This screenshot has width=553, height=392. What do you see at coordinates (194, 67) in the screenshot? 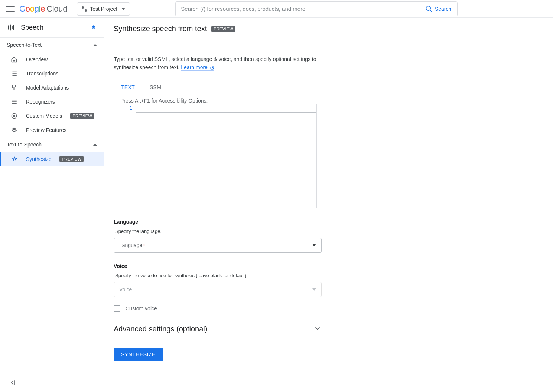
I see `learn-more-label: Learn more` at bounding box center [194, 67].